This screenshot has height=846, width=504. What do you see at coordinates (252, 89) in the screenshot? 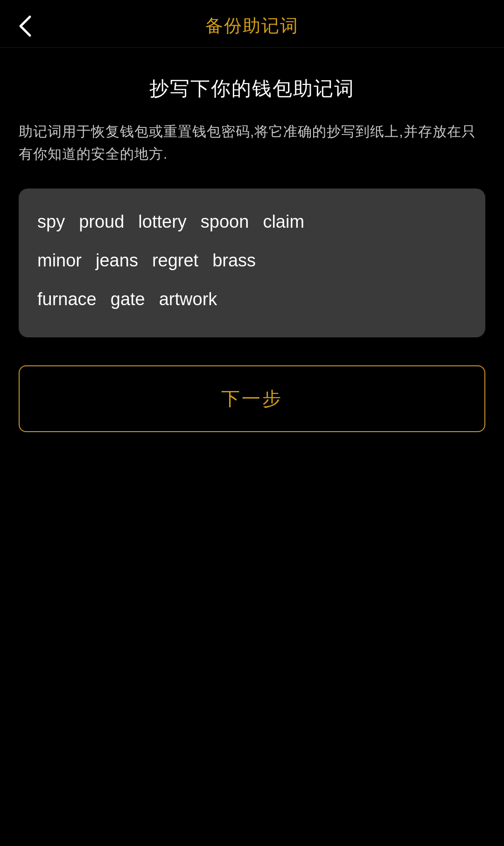
I see `section-title: 抄写下你的钱包助记词` at bounding box center [252, 89].